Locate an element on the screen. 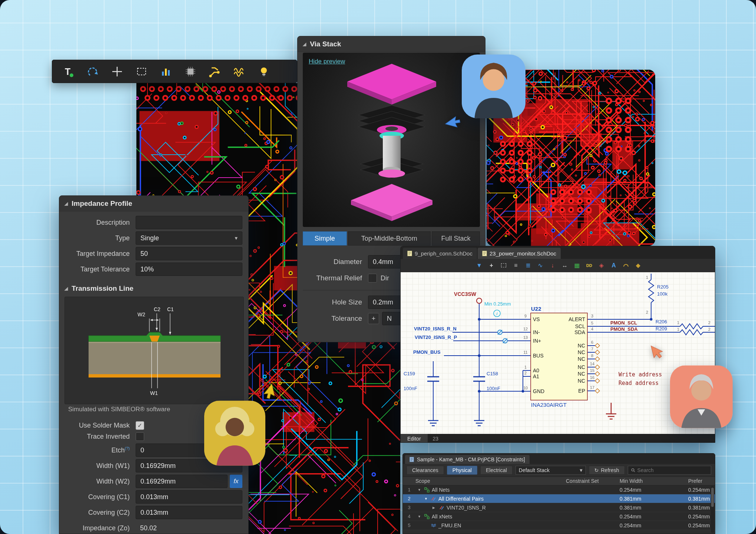 Image resolution: width=756 pixels, height=534 pixels. measure-icon: ↔ is located at coordinates (565, 266).